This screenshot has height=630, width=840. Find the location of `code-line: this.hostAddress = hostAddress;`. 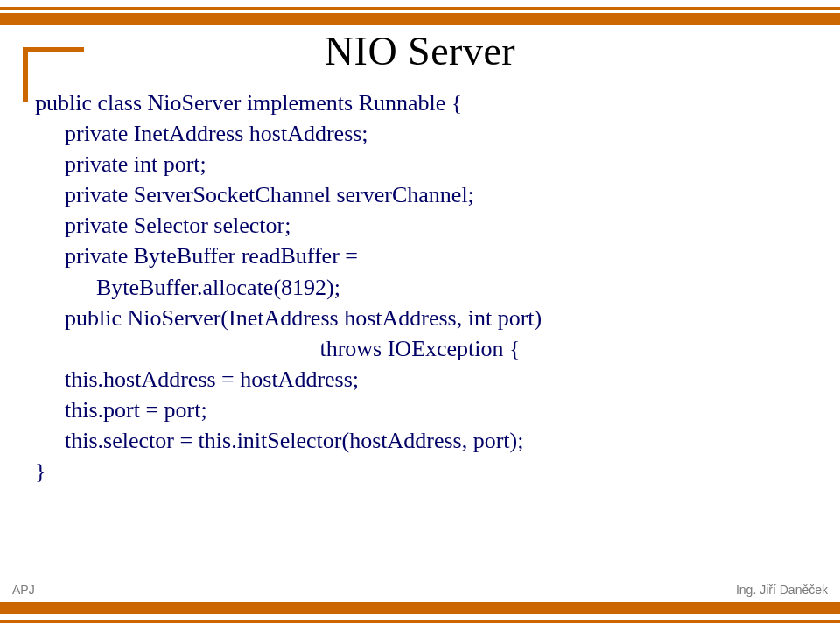

code-line: this.hostAddress = hostAddress; is located at coordinates (420, 380).